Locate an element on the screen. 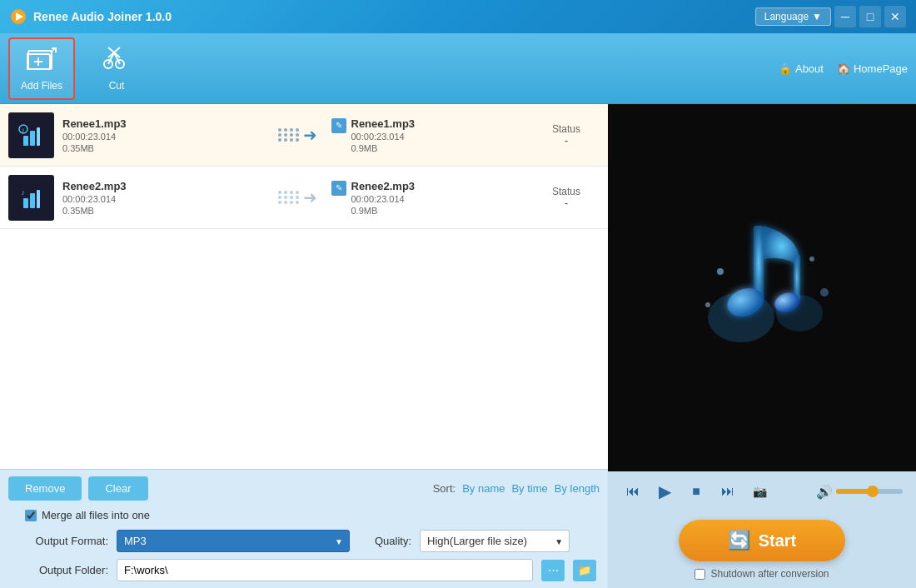 The height and width of the screenshot is (588, 916). output-folder-row: Output Folder: ⋯ 📁 is located at coordinates (304, 570).